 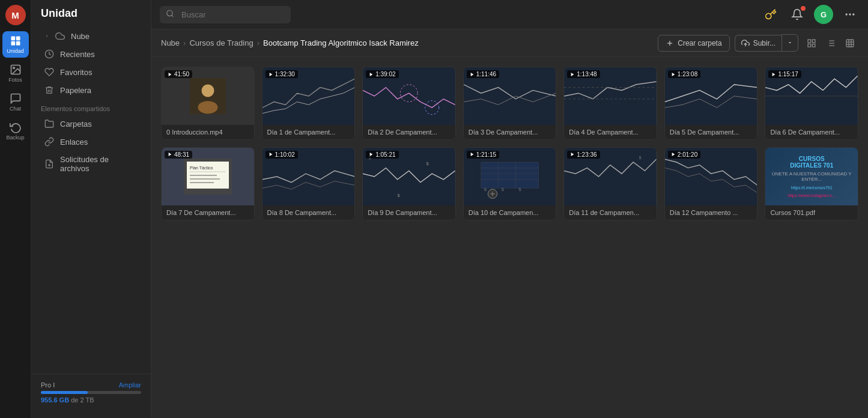 What do you see at coordinates (409, 213) in the screenshot?
I see `file-label-dia9: Día 9 De Campament...` at bounding box center [409, 213].